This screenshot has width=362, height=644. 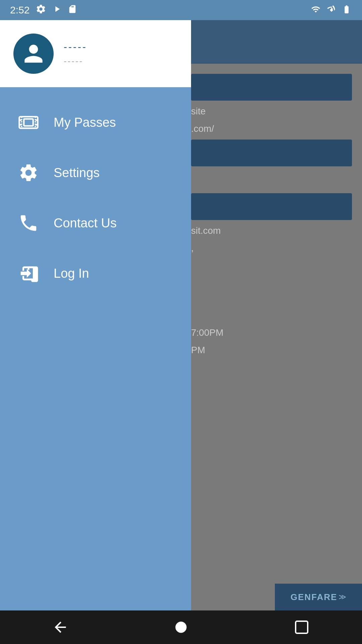 What do you see at coordinates (44, 10) in the screenshot?
I see `status-left: 2:52` at bounding box center [44, 10].